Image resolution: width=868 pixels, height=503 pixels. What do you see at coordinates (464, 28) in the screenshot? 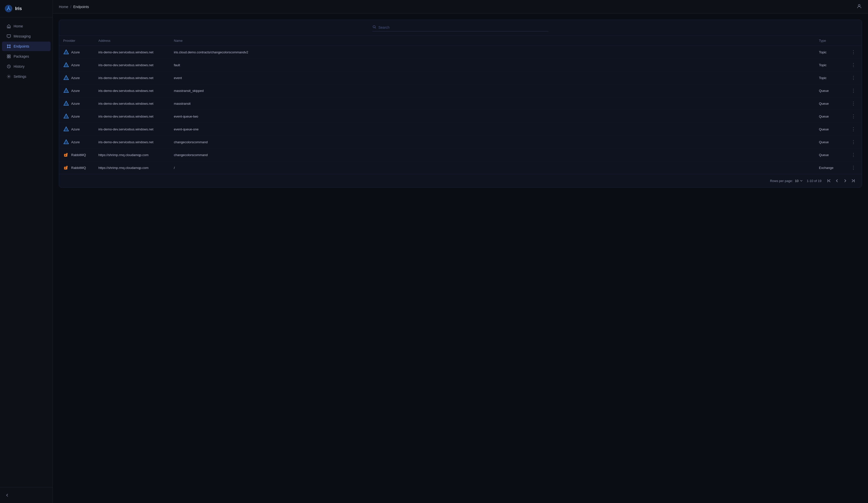
I see `search-input` at bounding box center [464, 28].